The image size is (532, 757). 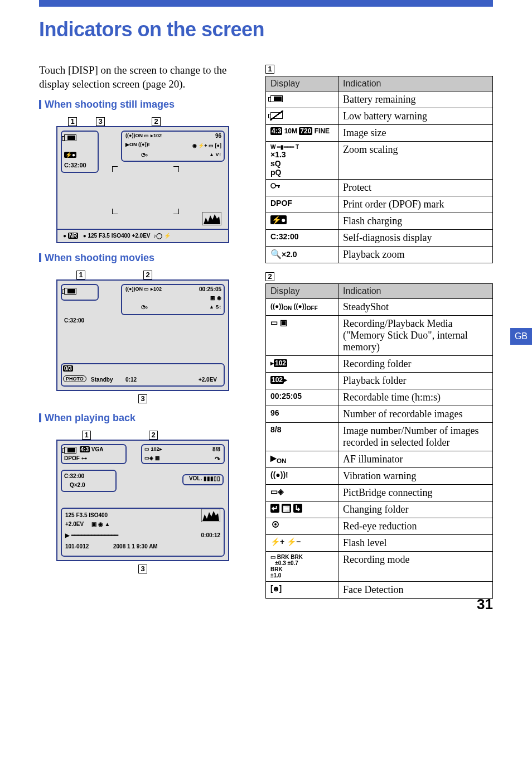 I want to click on table-row: ▭ BRK BRK ±0.3 ±0.7BRK±1.0Recording mode, so click(x=379, y=567).